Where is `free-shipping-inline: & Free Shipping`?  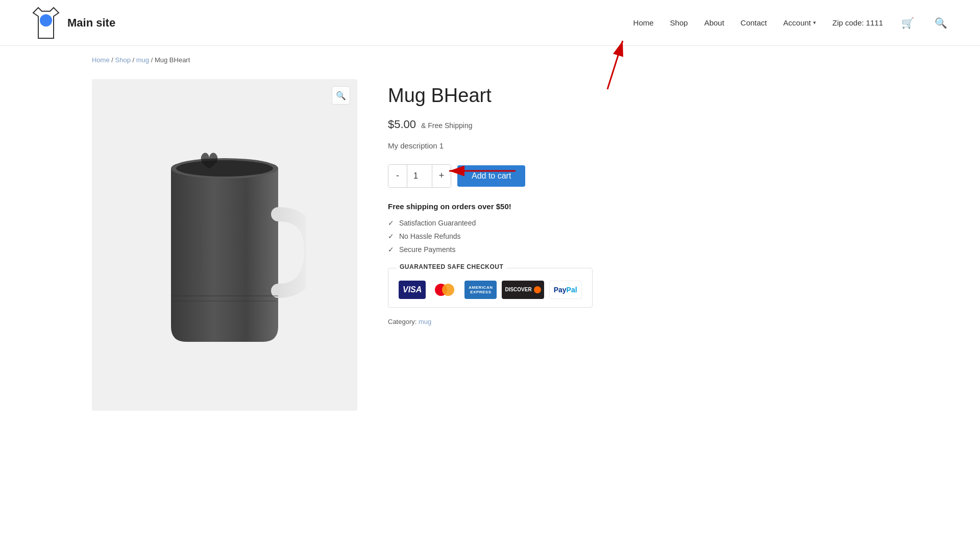 free-shipping-inline: & Free Shipping is located at coordinates (447, 126).